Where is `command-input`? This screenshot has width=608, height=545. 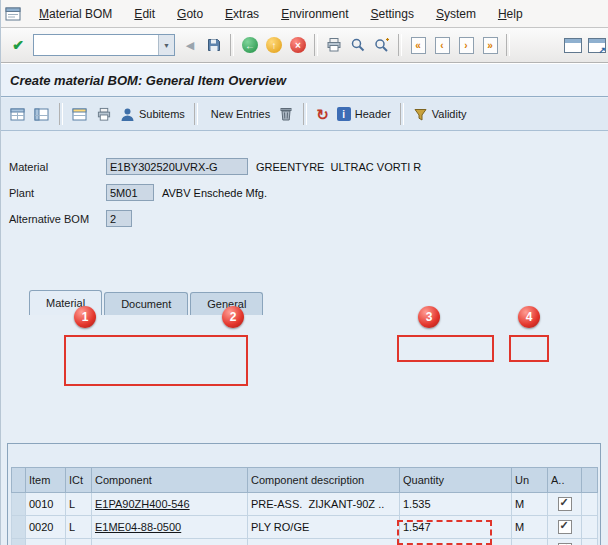 command-input is located at coordinates (96, 45).